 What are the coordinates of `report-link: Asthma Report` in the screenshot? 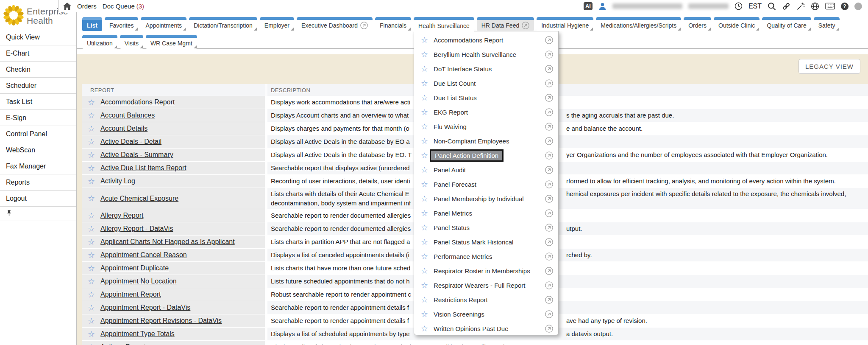 It's located at (123, 344).